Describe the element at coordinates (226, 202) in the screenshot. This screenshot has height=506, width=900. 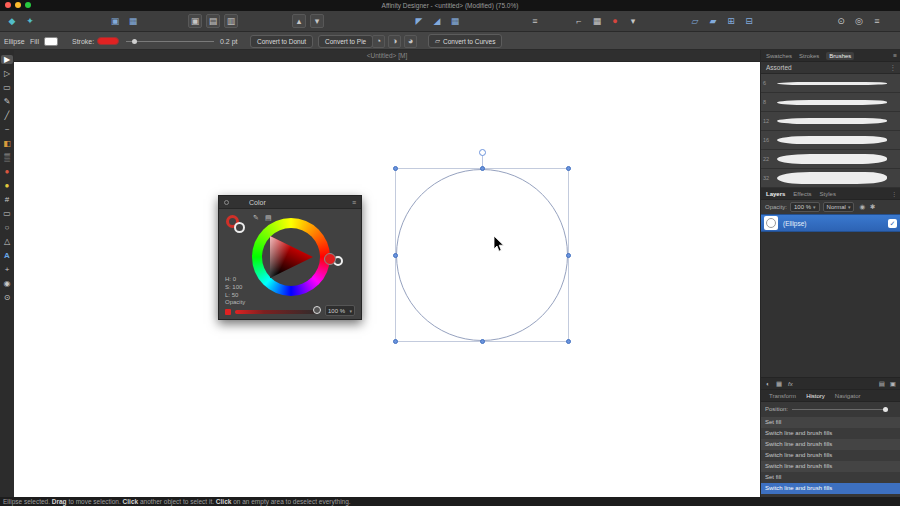
I see `panel-close-icon` at that location.